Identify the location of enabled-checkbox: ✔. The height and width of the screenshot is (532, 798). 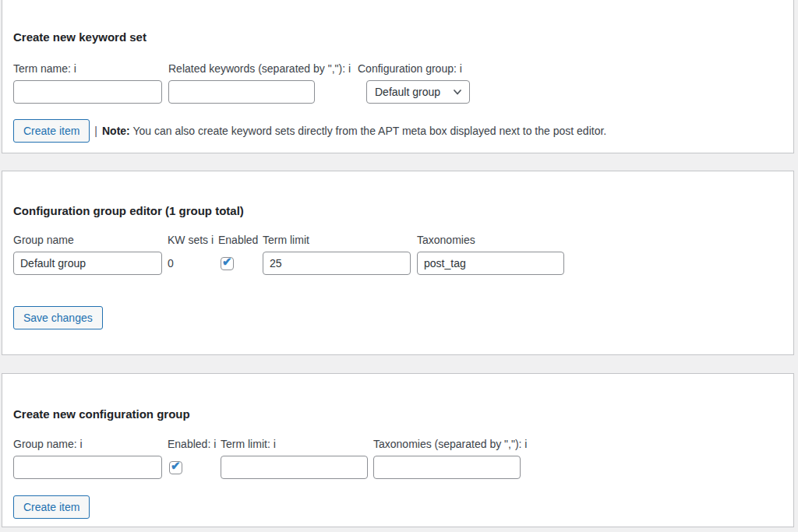
(228, 263).